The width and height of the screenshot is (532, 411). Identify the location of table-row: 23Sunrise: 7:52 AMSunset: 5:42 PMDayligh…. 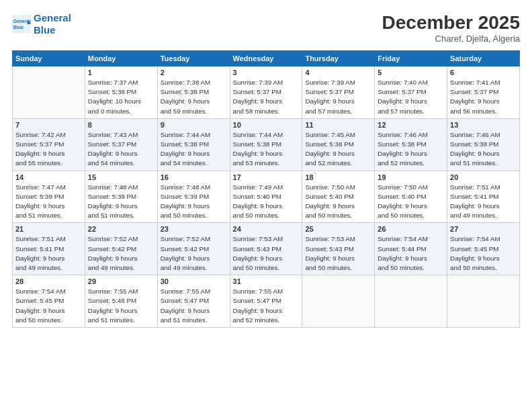
(193, 249).